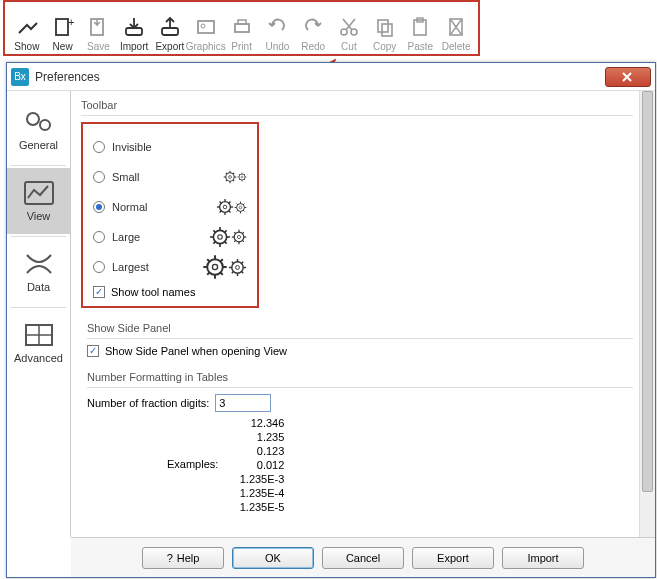 The width and height of the screenshot is (657, 579). I want to click on tool-label: Print, so click(242, 46).